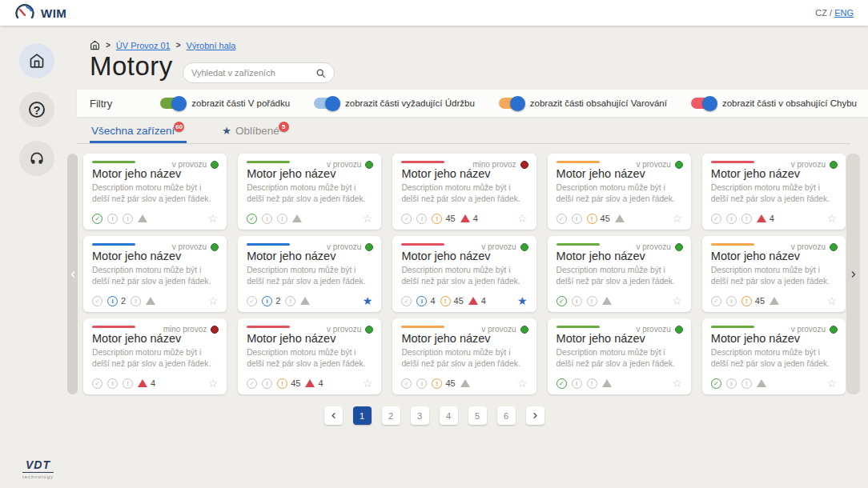  What do you see at coordinates (703, 103) in the screenshot?
I see `toggle-track` at bounding box center [703, 103].